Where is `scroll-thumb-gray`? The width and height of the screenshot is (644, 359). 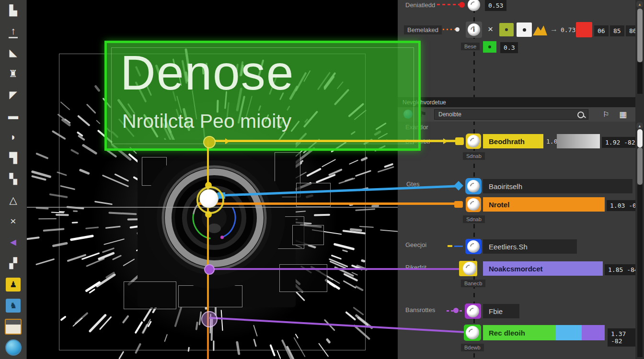 scroll-thumb-gray is located at coordinates (640, 166).